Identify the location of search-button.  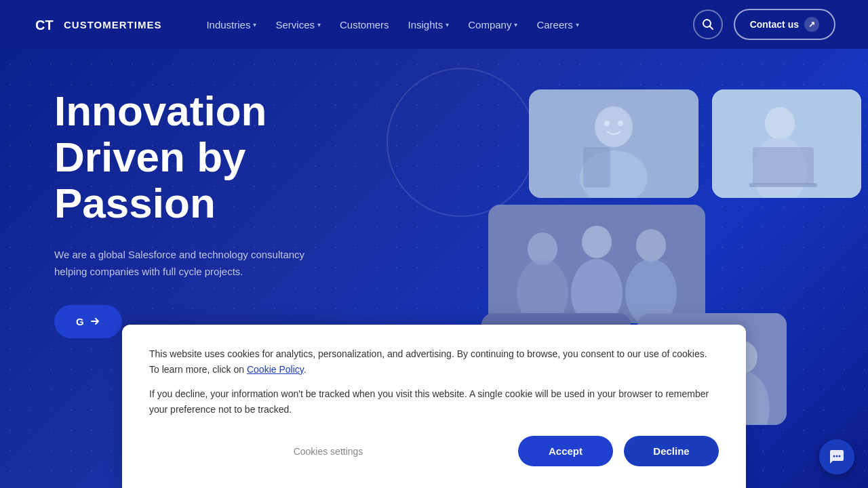
(708, 24).